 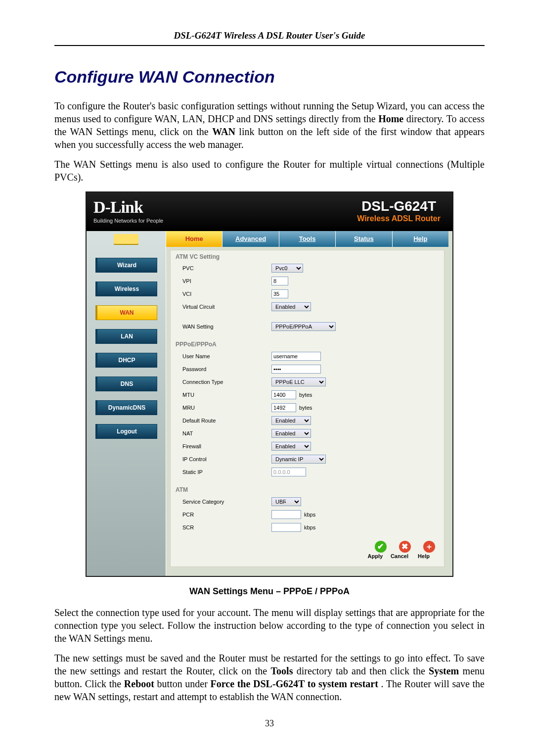 What do you see at coordinates (269, 212) in the screenshot?
I see `router-header: D-Link Building Networks for People DSL-…` at bounding box center [269, 212].